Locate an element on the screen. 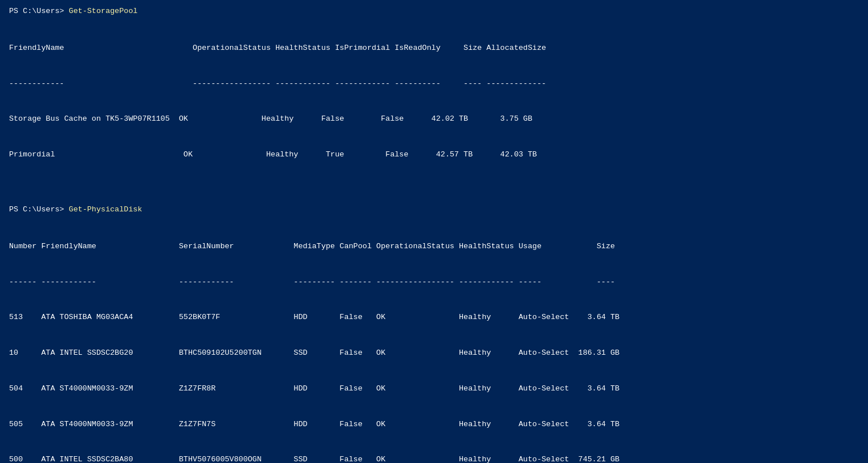  command-1: Get-StoragePool is located at coordinates (103, 11).